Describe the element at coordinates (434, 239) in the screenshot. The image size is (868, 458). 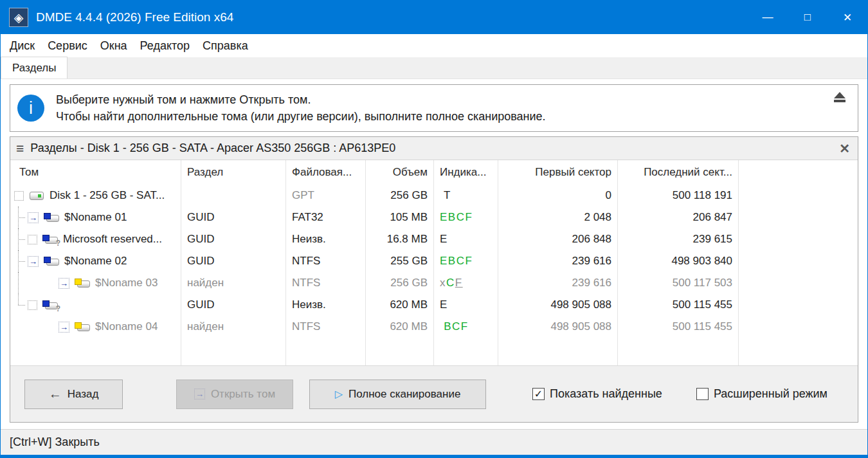
I see `table-row: Microsoft reserved...GUIDНеизв.16.8 MBE2…` at that location.